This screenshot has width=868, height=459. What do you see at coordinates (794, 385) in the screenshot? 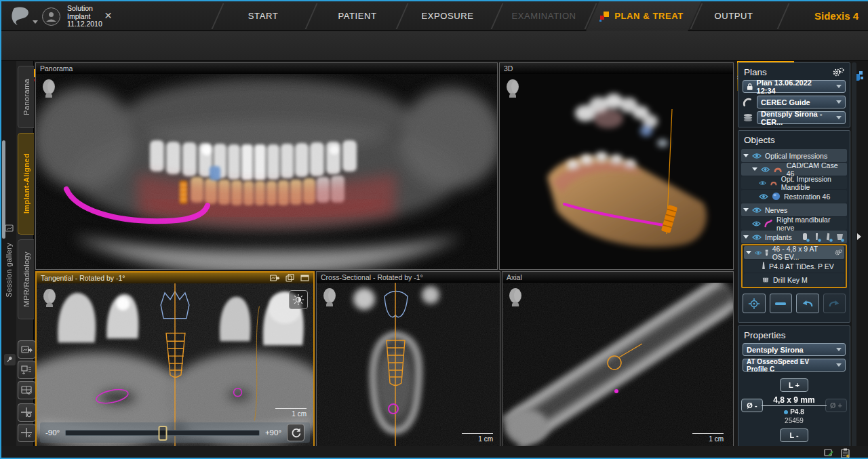
I see `length-plus-button: L +` at bounding box center [794, 385].